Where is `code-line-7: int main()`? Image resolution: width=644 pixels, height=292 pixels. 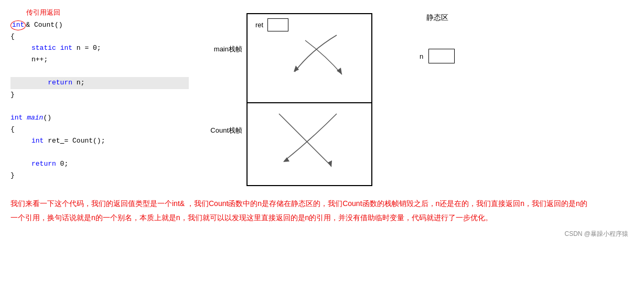
code-line-7: int main() is located at coordinates (100, 118).